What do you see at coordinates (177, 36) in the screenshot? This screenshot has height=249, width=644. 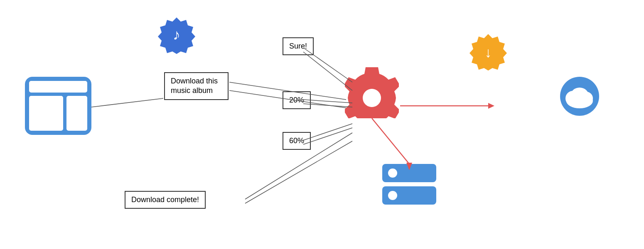 I see `music-badge-icon: ♪` at bounding box center [177, 36].